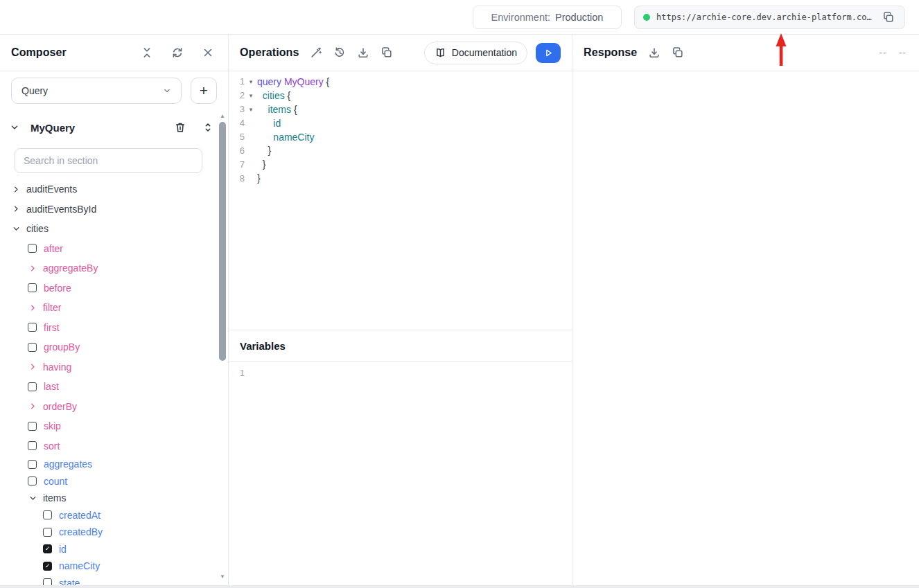  What do you see at coordinates (264, 150) in the screenshot?
I see `code-token: }` at bounding box center [264, 150].